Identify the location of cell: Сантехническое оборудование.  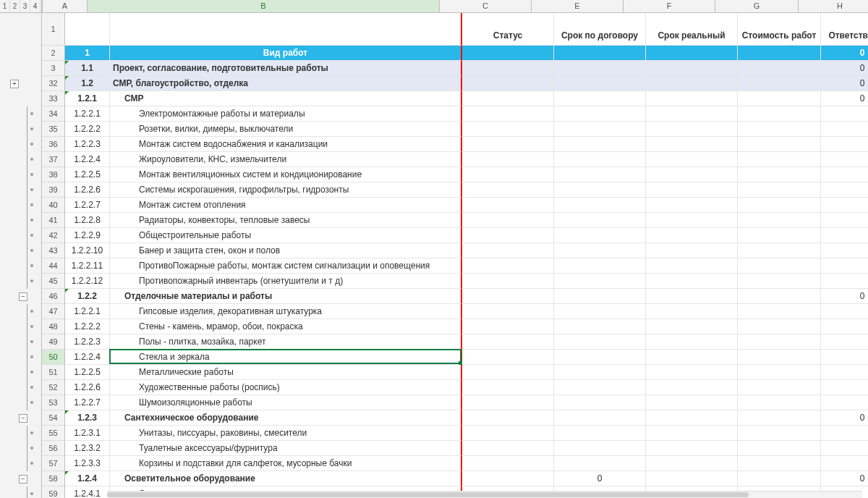
(286, 418).